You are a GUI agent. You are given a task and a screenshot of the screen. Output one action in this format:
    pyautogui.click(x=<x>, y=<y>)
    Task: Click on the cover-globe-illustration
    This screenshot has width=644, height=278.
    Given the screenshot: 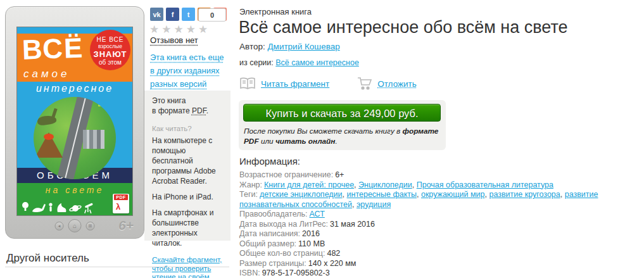 What is the action you would take?
    pyautogui.click(x=75, y=138)
    